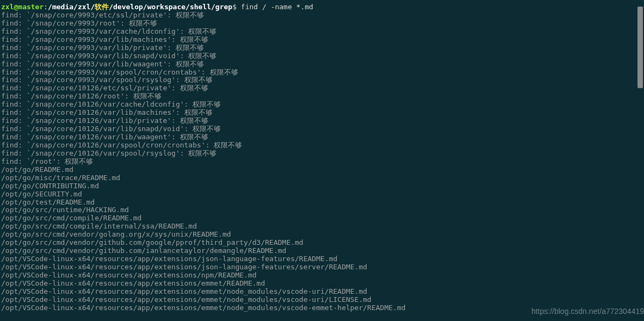  What do you see at coordinates (319, 137) in the screenshot?
I see `error-line: find: `/snap/core/10126/var/lib/waagent'…` at bounding box center [319, 137].